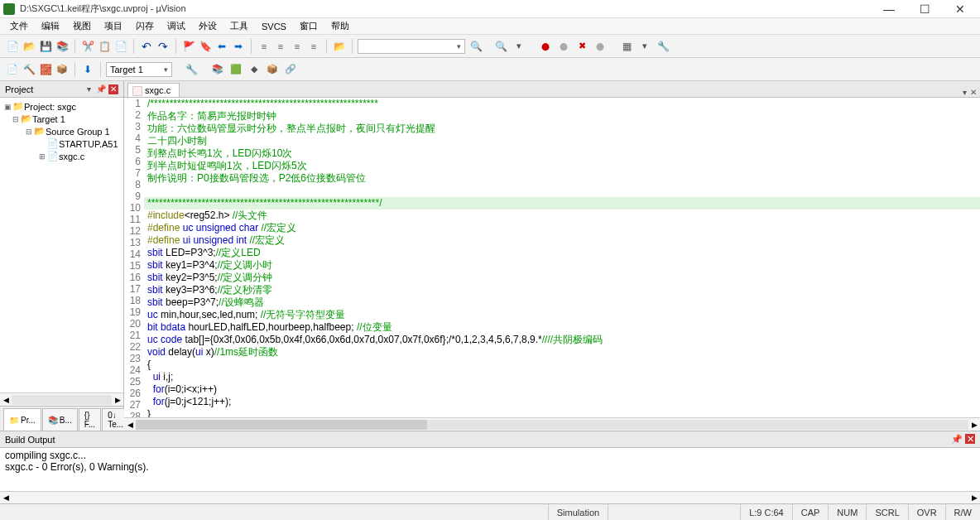  What do you see at coordinates (552, 424) in the screenshot?
I see `editor-hscroll: ◀ ▶` at bounding box center [552, 424].